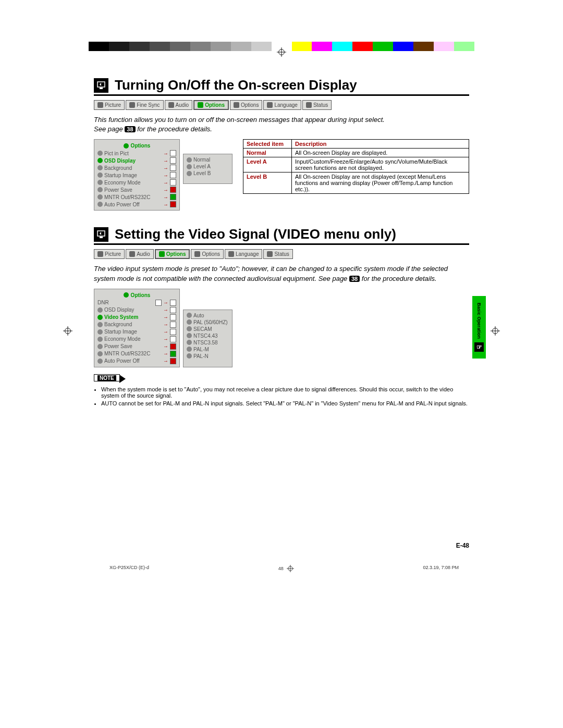  Describe the element at coordinates (137, 328) in the screenshot. I see `options-panel-2: Options DNR→ OSD Display→Video System→Ba…` at that location.